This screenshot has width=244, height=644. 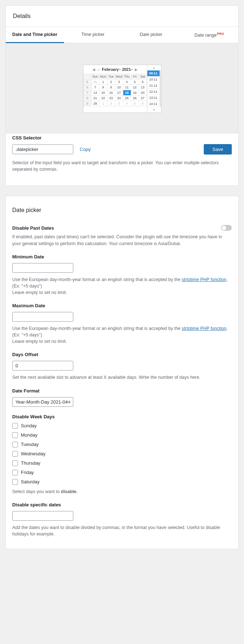 I want to click on calendar-grid: Sun Mon Tue Wed Thu Fri Sat 5 31 1 2 3, so click(x=115, y=90).